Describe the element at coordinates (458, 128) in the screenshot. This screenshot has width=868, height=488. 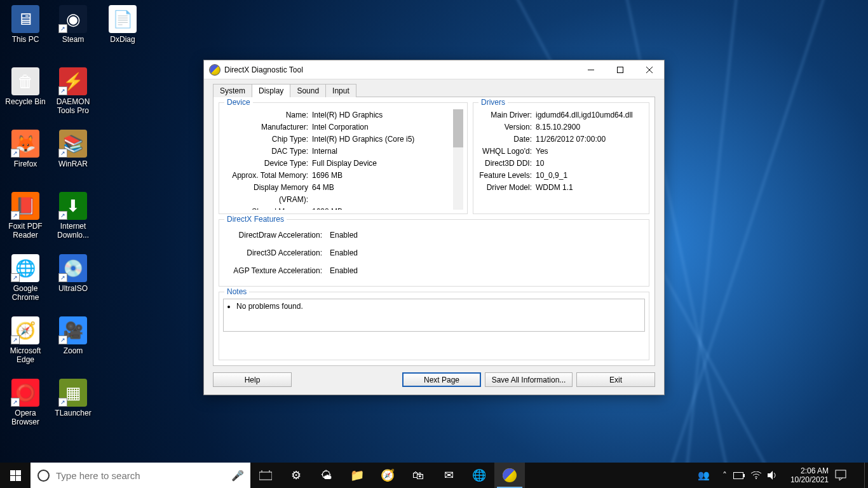
I see `scroll-thumb` at that location.